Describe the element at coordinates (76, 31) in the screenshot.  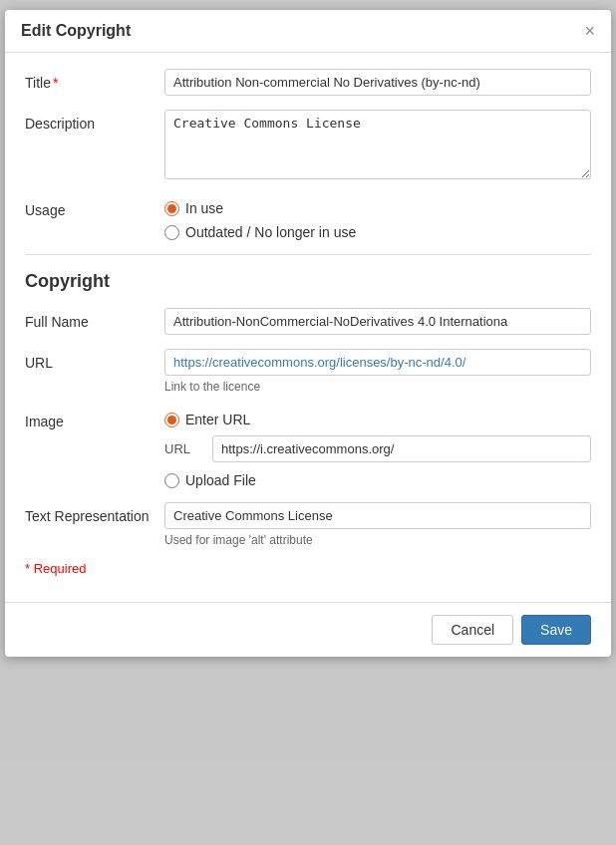
I see `modal-title: Edit Copyright` at that location.